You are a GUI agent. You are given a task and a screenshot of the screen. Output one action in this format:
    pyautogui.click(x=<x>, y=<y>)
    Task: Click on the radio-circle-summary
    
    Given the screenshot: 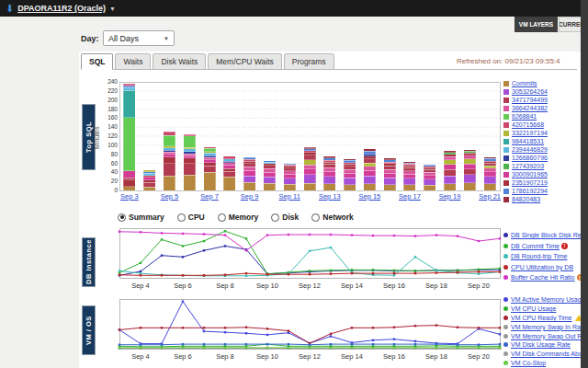 What is the action you would take?
    pyautogui.click(x=121, y=217)
    